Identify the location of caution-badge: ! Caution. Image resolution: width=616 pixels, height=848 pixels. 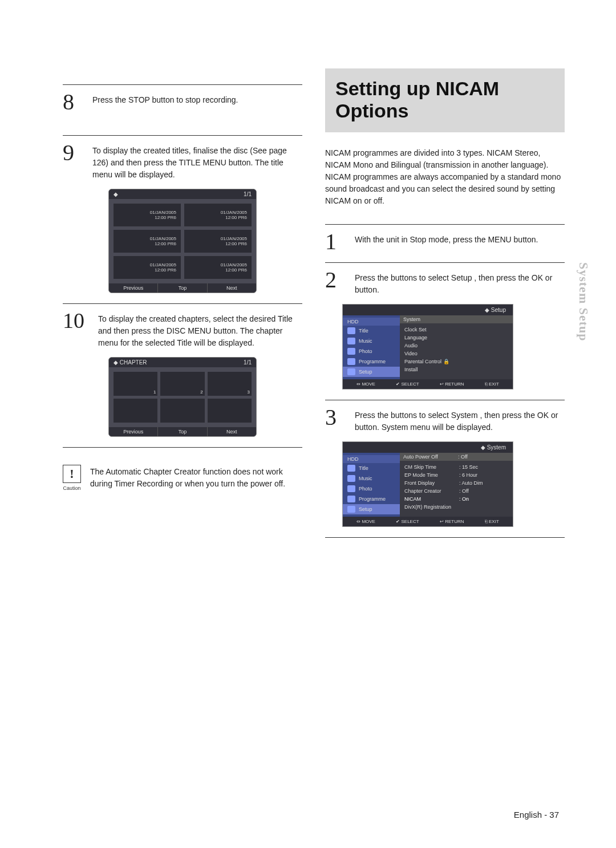
(72, 478).